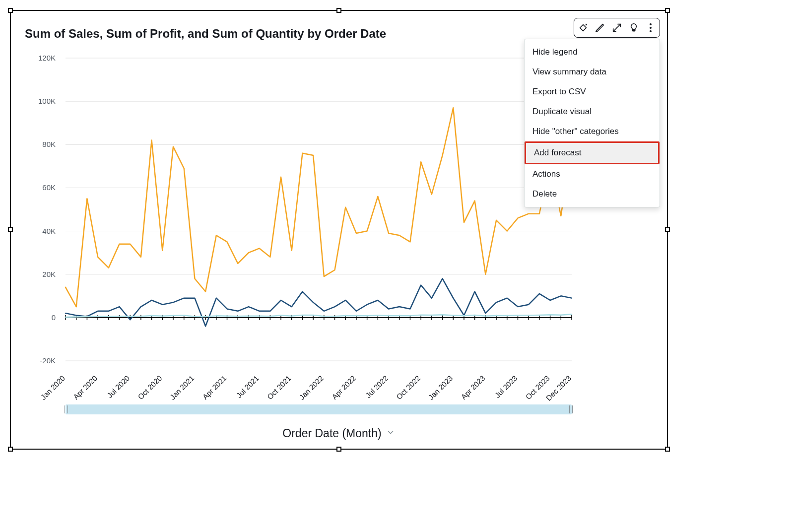  What do you see at coordinates (408, 387) in the screenshot?
I see `svg-text: Oct 2022` at bounding box center [408, 387].